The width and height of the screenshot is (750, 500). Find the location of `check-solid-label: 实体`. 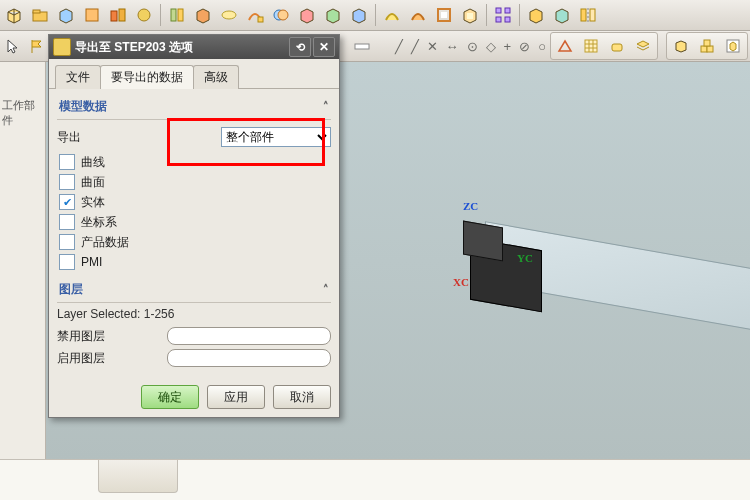

check-solid-label: 实体 is located at coordinates (93, 202).